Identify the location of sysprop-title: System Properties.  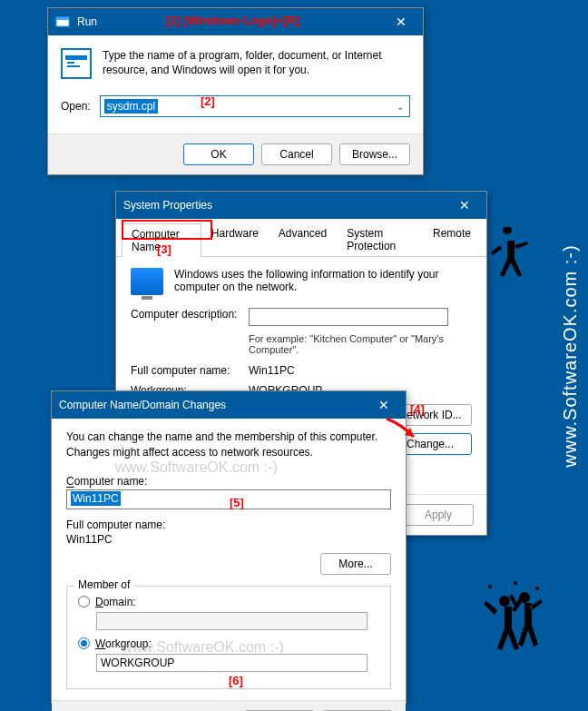
(285, 205).